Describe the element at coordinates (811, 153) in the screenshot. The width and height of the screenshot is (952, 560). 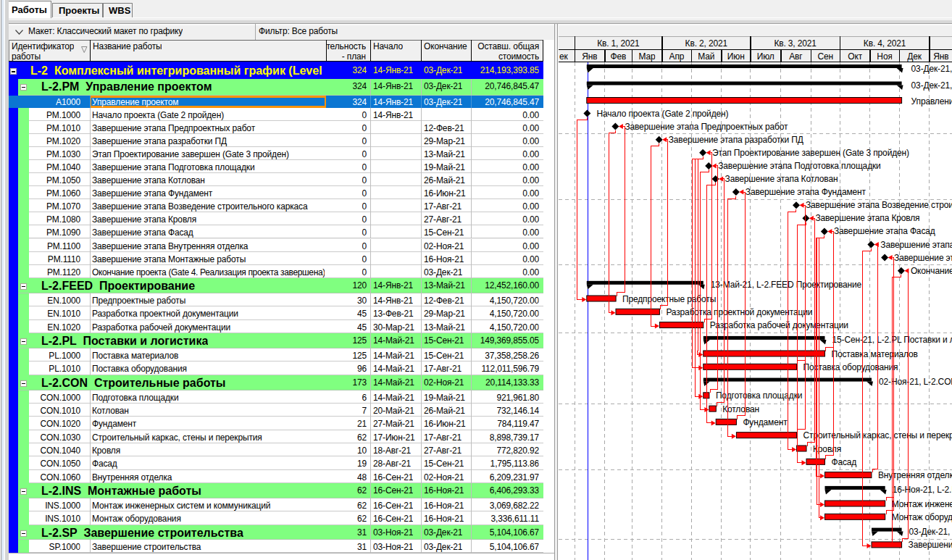
I see `svg-text:Этап Проектирование завершен (: Этап Проектирование завершен (Gate 3 про…` at that location.